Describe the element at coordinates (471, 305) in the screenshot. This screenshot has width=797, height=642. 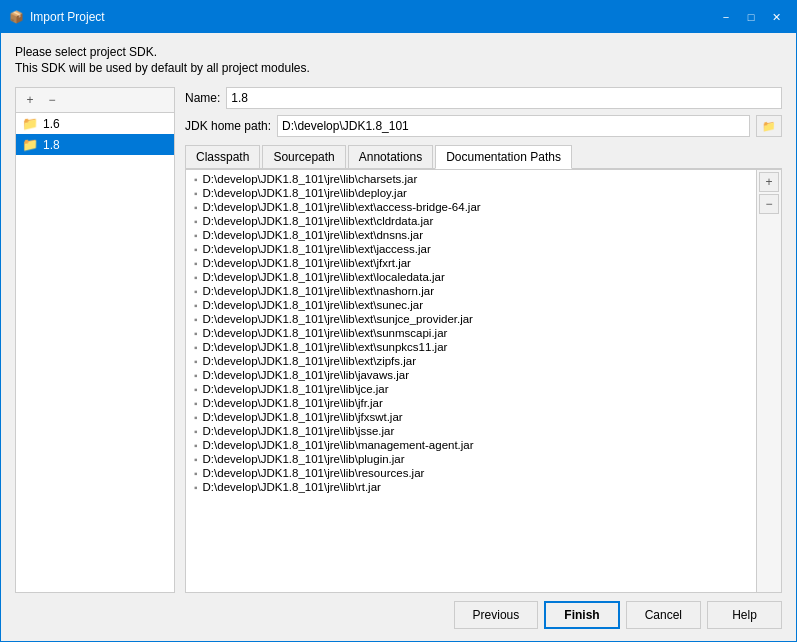
I see `list-item: ▪D:\develop\JDK1.8_101\jre\lib\ext\sunec…` at that location.